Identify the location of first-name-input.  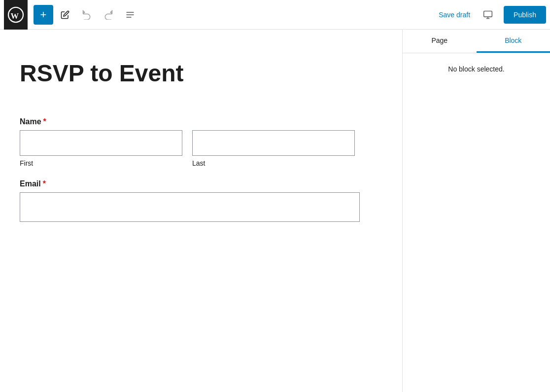
(101, 143).